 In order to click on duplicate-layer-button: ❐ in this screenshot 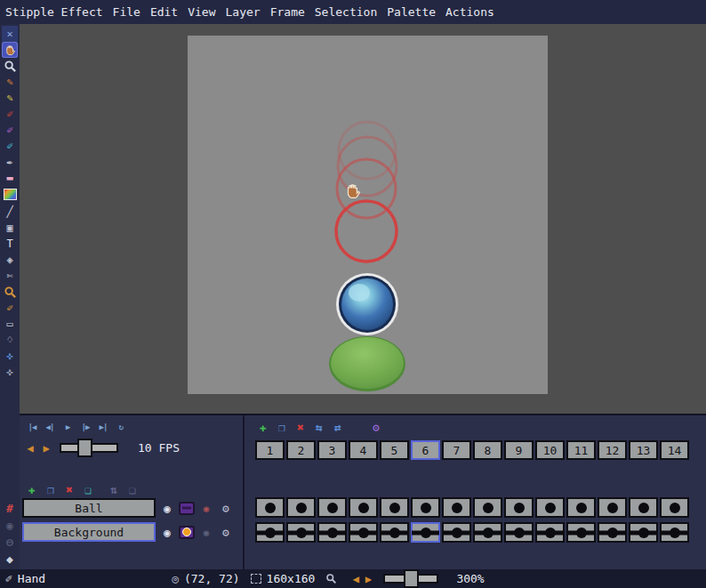, I will do `click(51, 489)`.